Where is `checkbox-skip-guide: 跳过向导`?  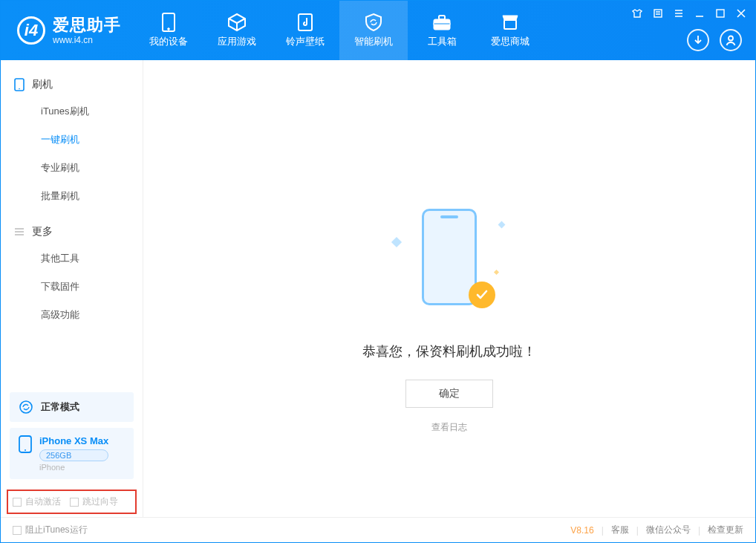 checkbox-skip-guide: 跳过向导 is located at coordinates (94, 502).